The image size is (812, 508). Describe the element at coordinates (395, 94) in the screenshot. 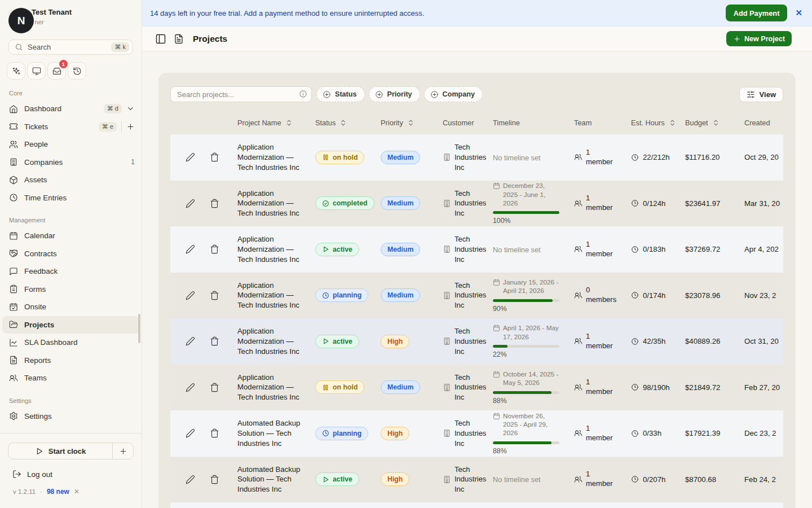

I see `filter-chip-priority: Priority` at that location.